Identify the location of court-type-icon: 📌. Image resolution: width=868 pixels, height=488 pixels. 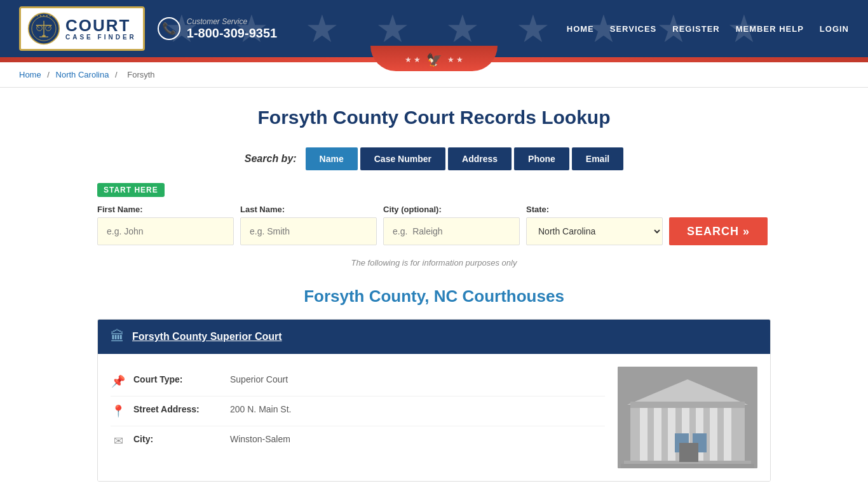
(118, 381).